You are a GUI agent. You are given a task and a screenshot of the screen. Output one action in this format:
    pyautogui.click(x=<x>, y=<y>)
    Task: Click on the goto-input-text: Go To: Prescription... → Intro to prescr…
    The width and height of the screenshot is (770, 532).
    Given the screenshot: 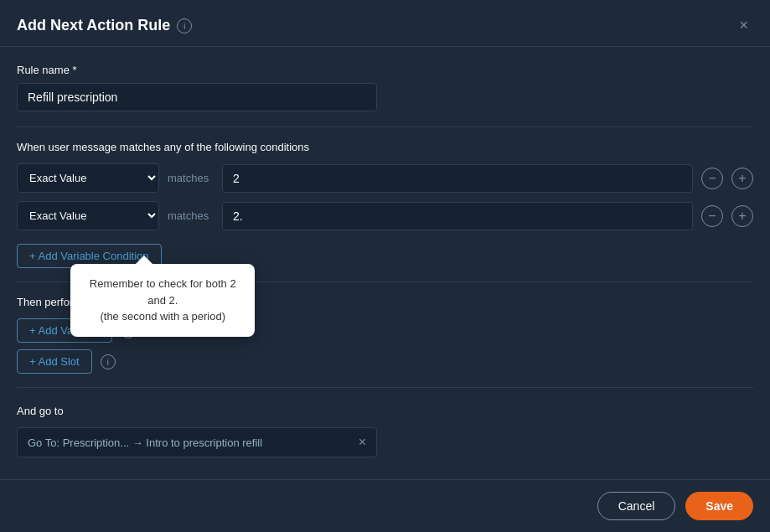 What is the action you would take?
    pyautogui.click(x=189, y=442)
    